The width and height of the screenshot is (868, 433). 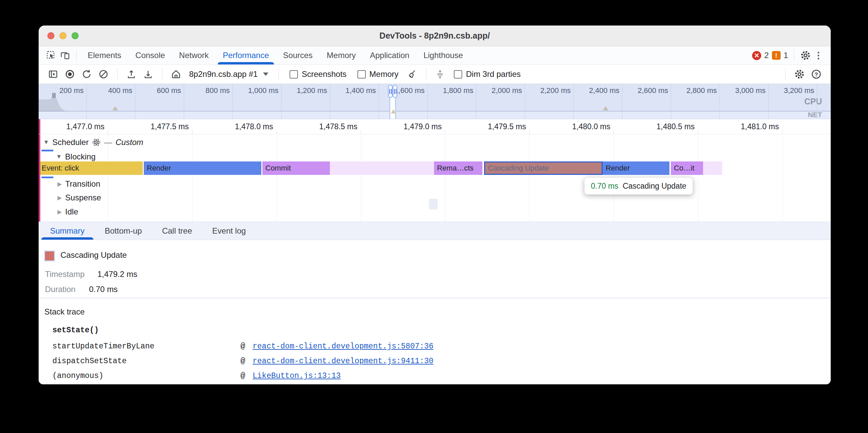 I want to click on frame-source-link: react-dom-client.development.js:5807:36, so click(x=343, y=346).